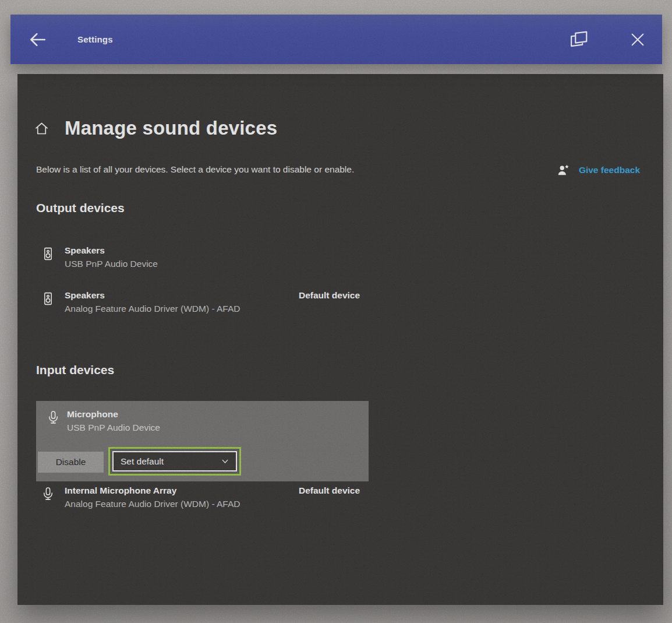 The height and width of the screenshot is (623, 672). What do you see at coordinates (171, 128) in the screenshot?
I see `page-title: Manage sound devices` at bounding box center [171, 128].